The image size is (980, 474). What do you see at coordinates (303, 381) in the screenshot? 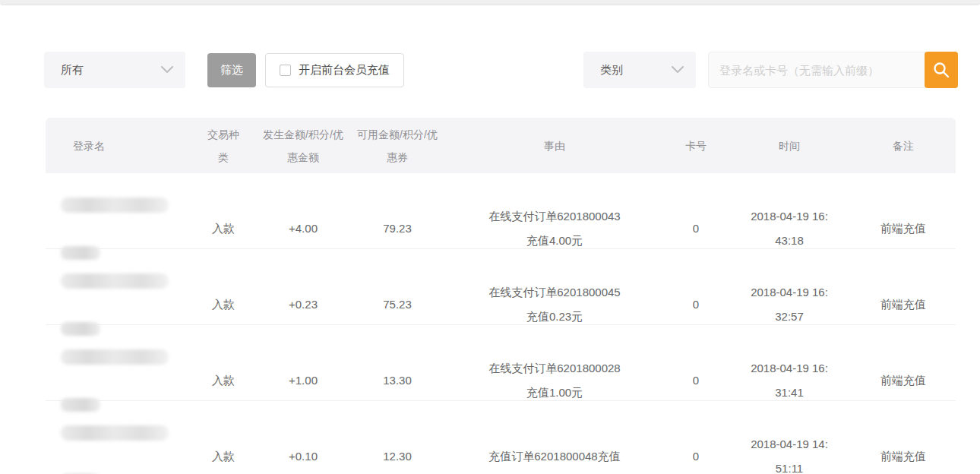
I see `cell-amount: +1.00` at bounding box center [303, 381].